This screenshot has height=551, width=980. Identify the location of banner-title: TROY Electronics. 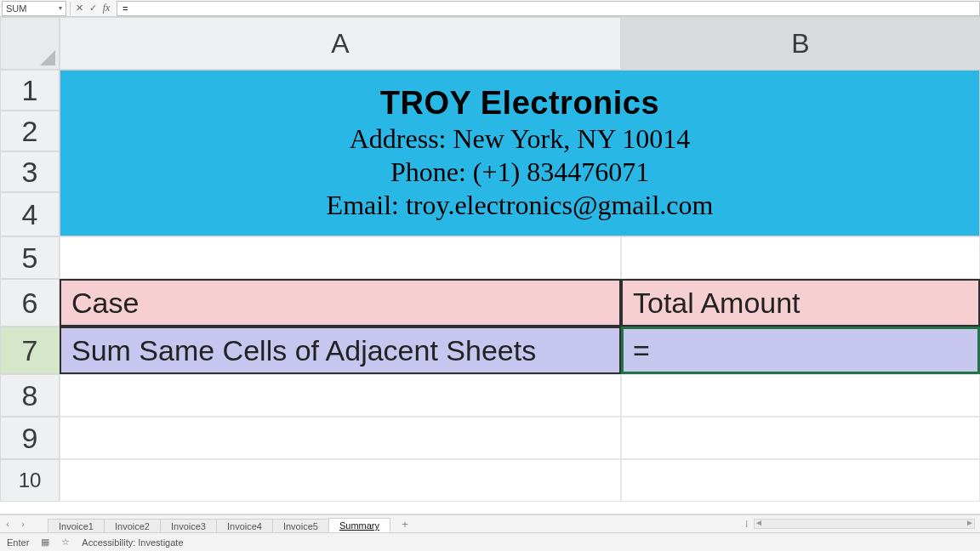
(520, 104).